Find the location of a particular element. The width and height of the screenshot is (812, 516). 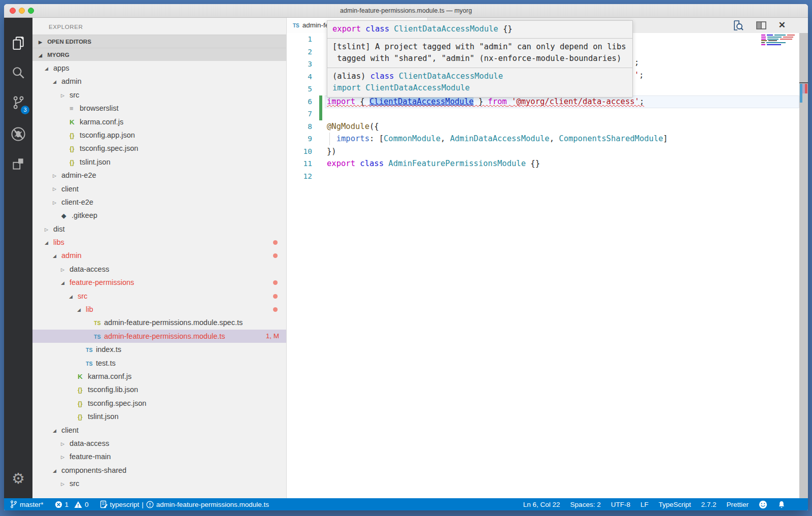

problems-git-badge: 1, M is located at coordinates (273, 336).